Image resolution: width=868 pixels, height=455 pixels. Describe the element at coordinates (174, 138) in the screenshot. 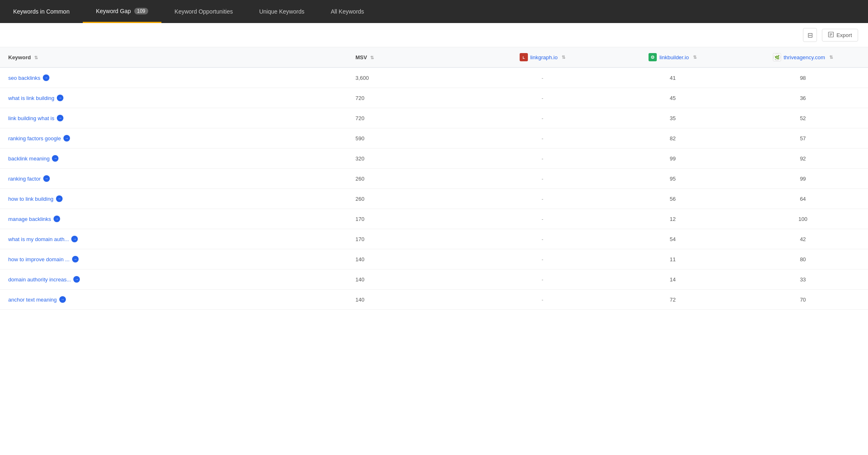

I see `keyword-link-3: ranking factors google→` at that location.